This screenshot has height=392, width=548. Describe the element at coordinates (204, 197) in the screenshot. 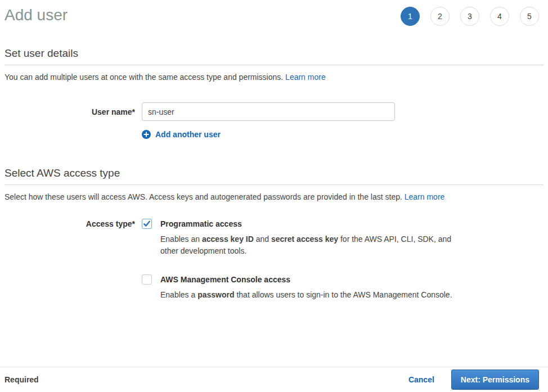

I see `access-type-description-text: Select how these users will access AWS. …` at that location.